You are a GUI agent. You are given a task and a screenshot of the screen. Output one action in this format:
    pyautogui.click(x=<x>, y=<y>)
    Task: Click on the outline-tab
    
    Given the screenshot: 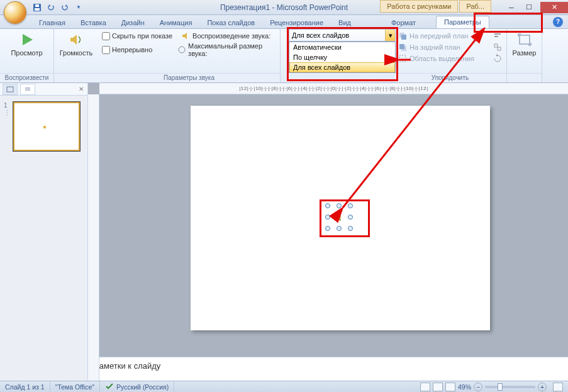 What is the action you would take?
    pyautogui.click(x=28, y=89)
    